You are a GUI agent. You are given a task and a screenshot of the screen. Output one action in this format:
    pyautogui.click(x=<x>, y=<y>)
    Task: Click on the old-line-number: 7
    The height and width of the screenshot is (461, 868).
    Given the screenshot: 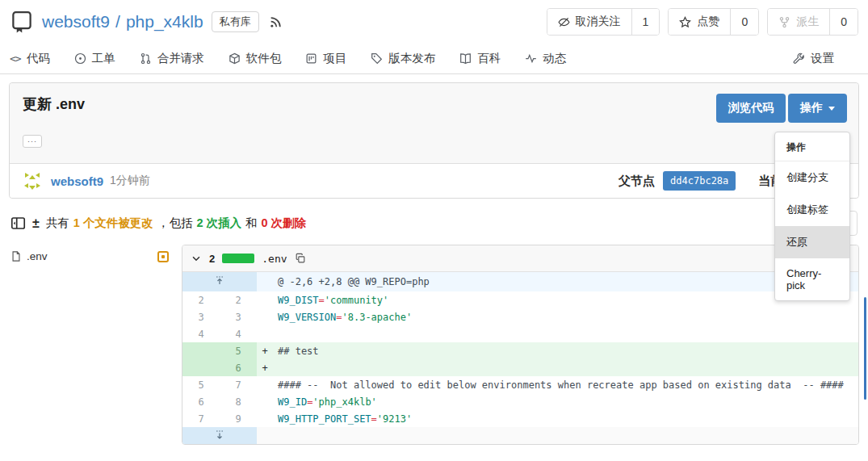 What is the action you would take?
    pyautogui.click(x=201, y=418)
    